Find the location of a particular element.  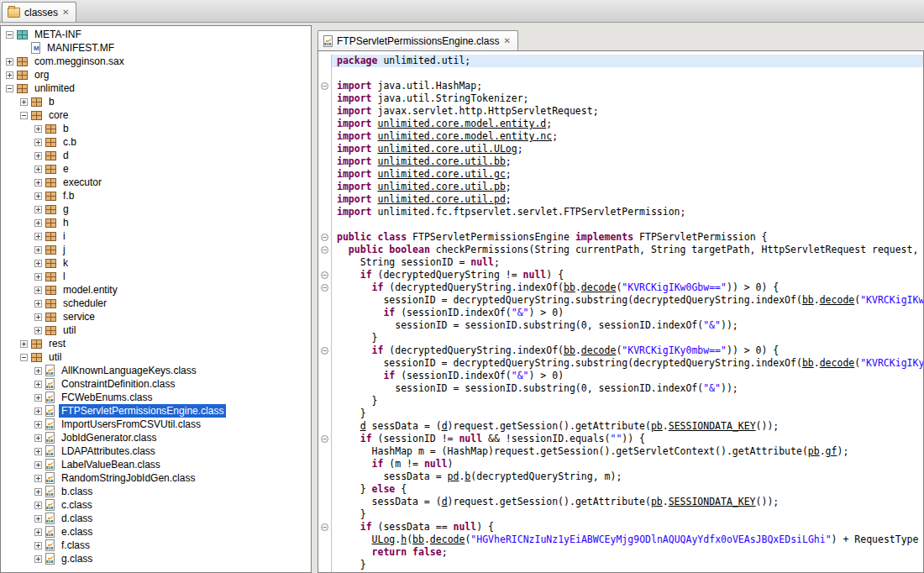

tree-item-allknownlanguagekeys-class: AllKnownLanguageKeys.class is located at coordinates (156, 371).